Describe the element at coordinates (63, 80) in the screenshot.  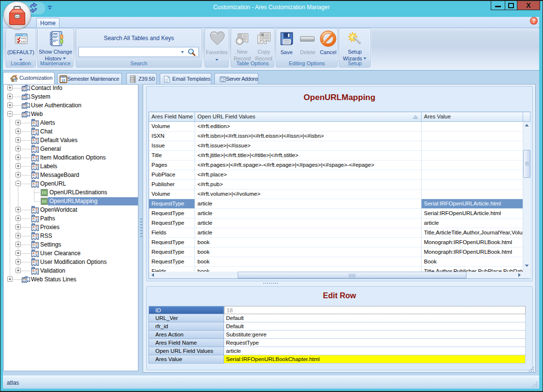
I see `svg-text: 12` at that location.